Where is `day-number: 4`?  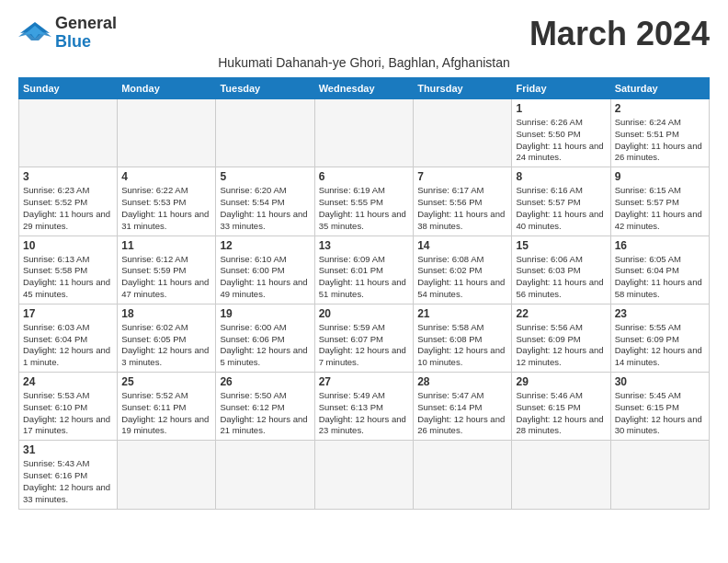 day-number: 4 is located at coordinates (166, 177).